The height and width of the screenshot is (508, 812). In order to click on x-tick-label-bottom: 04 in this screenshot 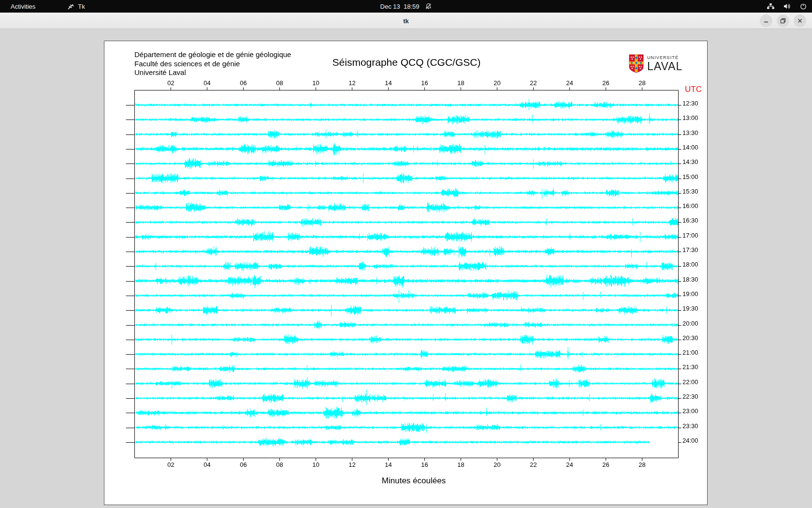, I will do `click(207, 464)`.